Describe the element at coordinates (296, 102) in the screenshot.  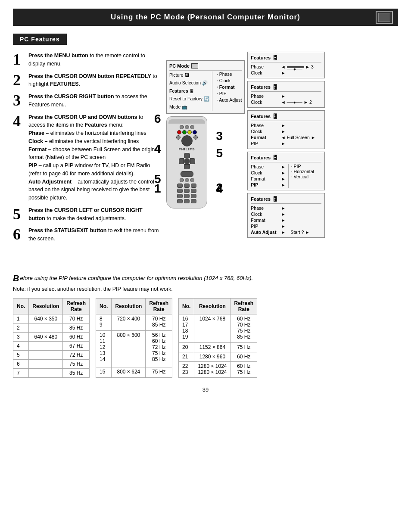
I see `feature-val-clock-2: ◄ ──●── ► 2` at that location.